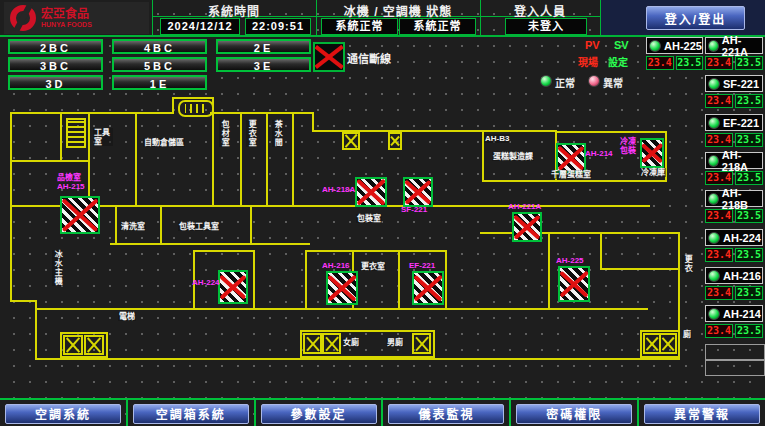 The width and height of the screenshot is (765, 426). I want to click on unit-ah-224: AH-224, so click(734, 238).